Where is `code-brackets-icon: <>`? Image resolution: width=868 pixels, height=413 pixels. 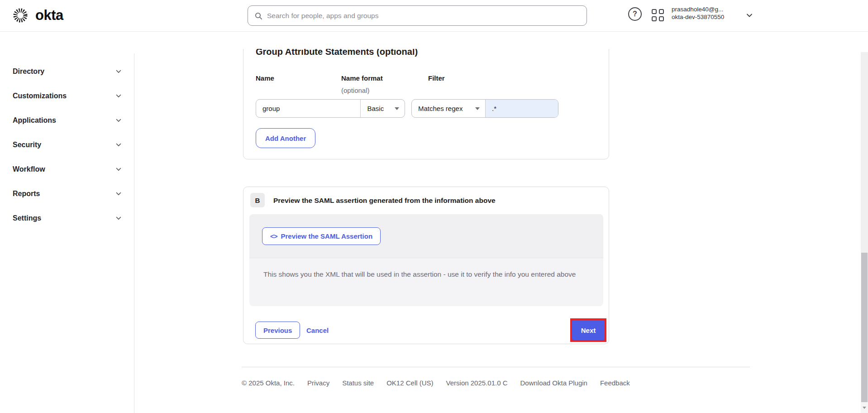 code-brackets-icon: <> is located at coordinates (274, 236).